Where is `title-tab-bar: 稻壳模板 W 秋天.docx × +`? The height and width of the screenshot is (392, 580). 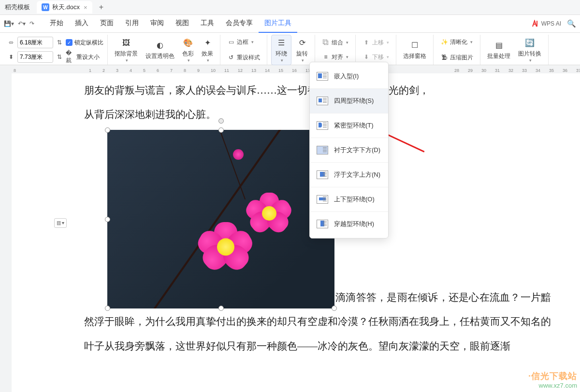 title-tab-bar: 稻壳模板 W 秋天.docx × + is located at coordinates (290, 8).